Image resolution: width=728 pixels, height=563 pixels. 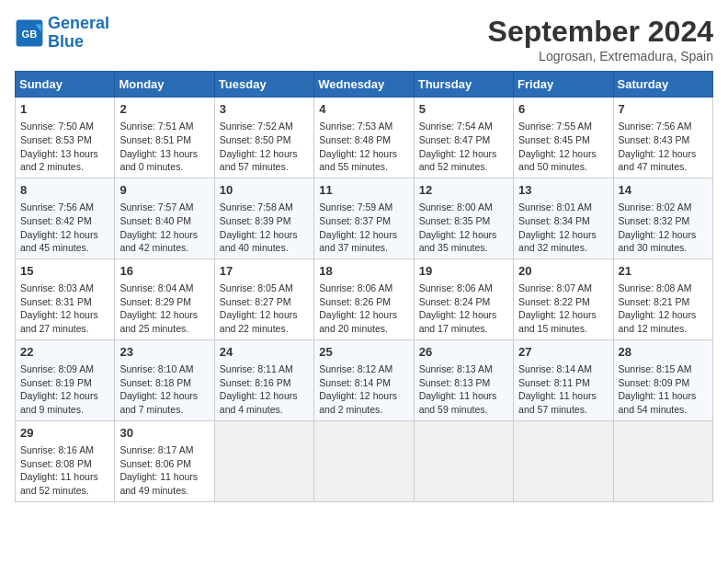 What do you see at coordinates (29, 34) in the screenshot?
I see `svg-text: GB` at bounding box center [29, 34].